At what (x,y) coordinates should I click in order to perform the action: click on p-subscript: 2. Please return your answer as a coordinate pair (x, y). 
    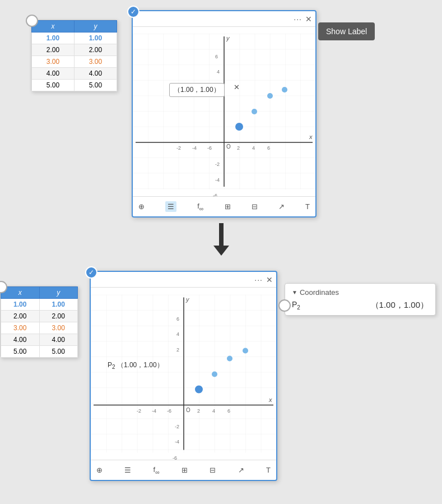
    Looking at the image, I should click on (299, 307).